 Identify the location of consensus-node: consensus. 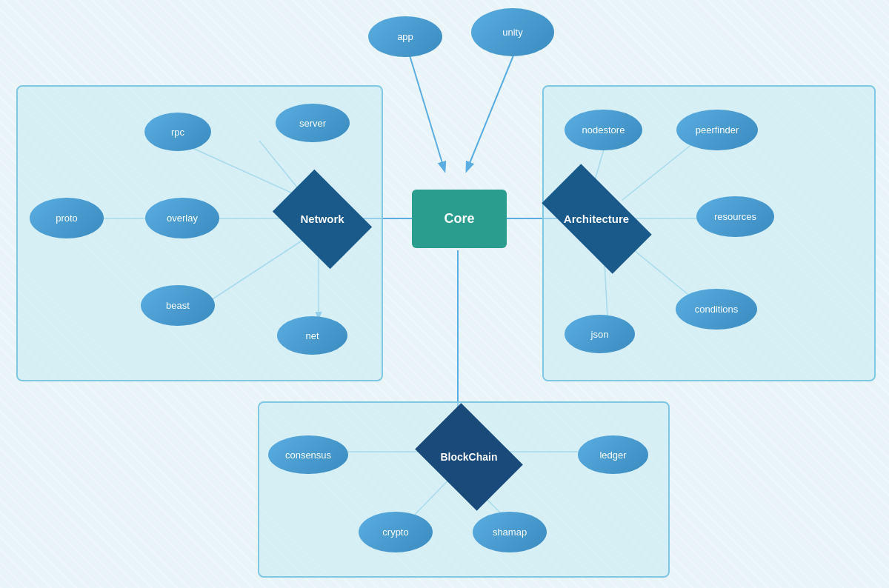
(308, 455).